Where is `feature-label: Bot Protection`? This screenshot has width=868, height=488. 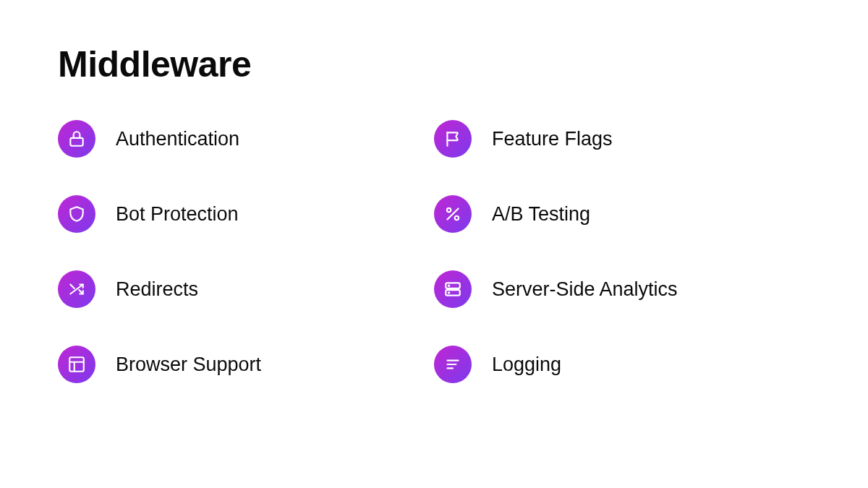 feature-label: Bot Protection is located at coordinates (177, 214).